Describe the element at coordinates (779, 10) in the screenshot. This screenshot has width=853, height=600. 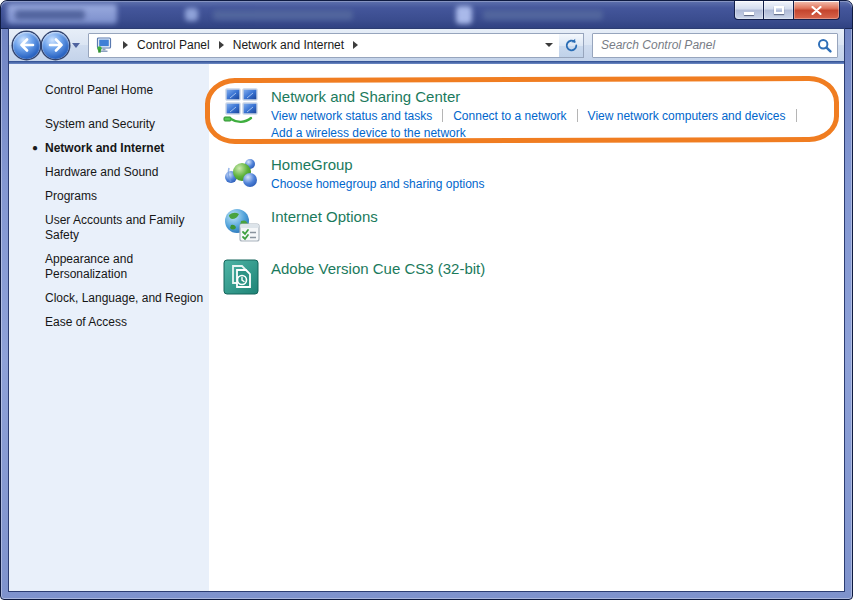
I see `maximize-icon` at that location.